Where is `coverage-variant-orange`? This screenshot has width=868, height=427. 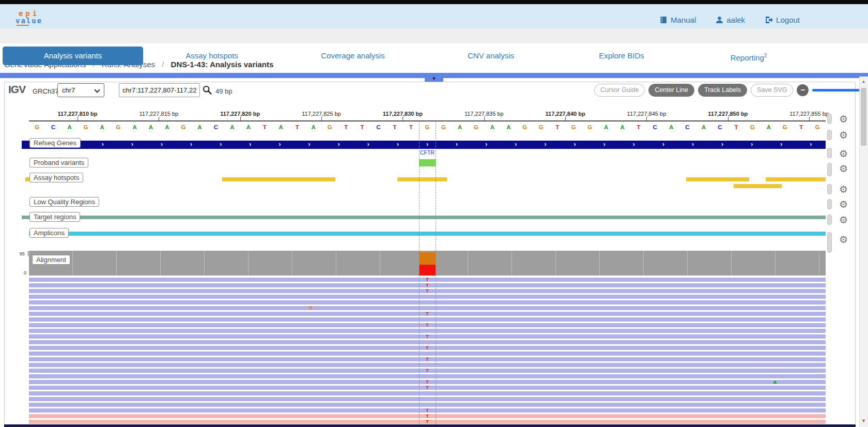 coverage-variant-orange is located at coordinates (427, 258).